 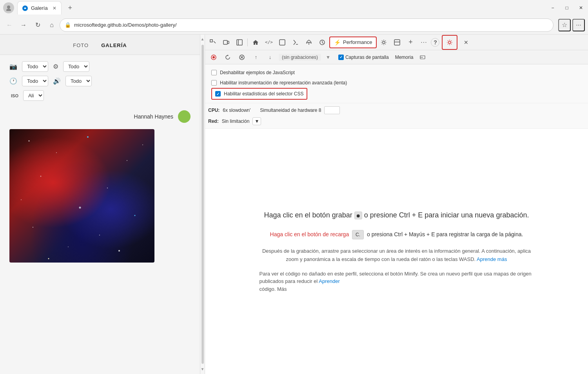 What do you see at coordinates (307, 25) in the screenshot?
I see `address-bar: 🔒 microsoftedge.github.io/Demos/photo-ga…` at bounding box center [307, 25].